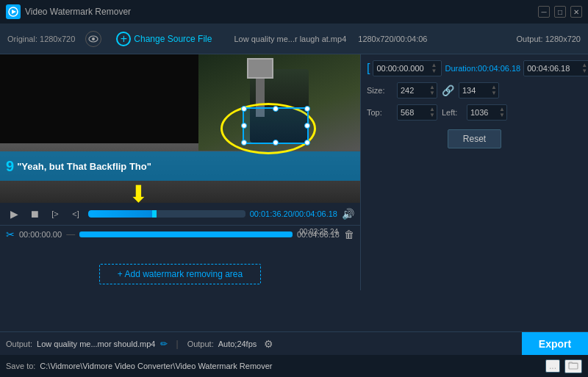  Describe the element at coordinates (560, 12) in the screenshot. I see `window-controls: ─ □ ✕` at that location.